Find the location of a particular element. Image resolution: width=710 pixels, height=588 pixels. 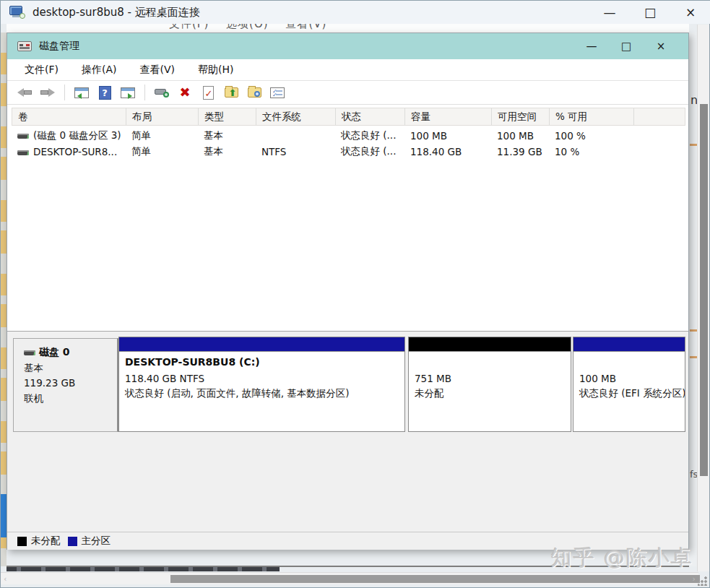

outer-window-controls: — □ × is located at coordinates (650, 12).